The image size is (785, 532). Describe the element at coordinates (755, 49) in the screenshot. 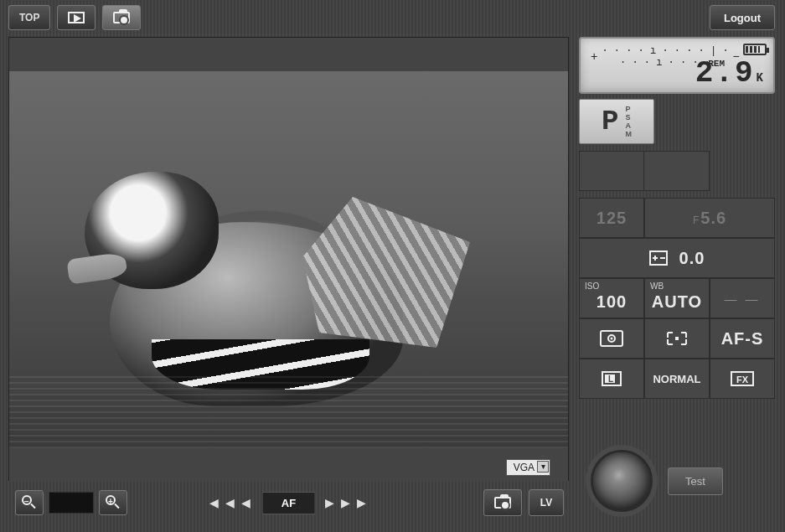

I see `battery-icon` at that location.